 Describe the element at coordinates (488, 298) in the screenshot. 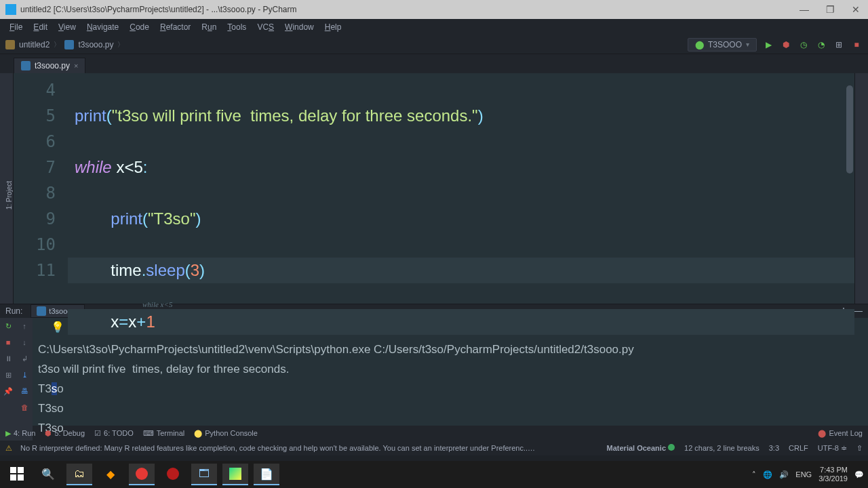

I see `context-breadcrumb: while x<5` at that location.